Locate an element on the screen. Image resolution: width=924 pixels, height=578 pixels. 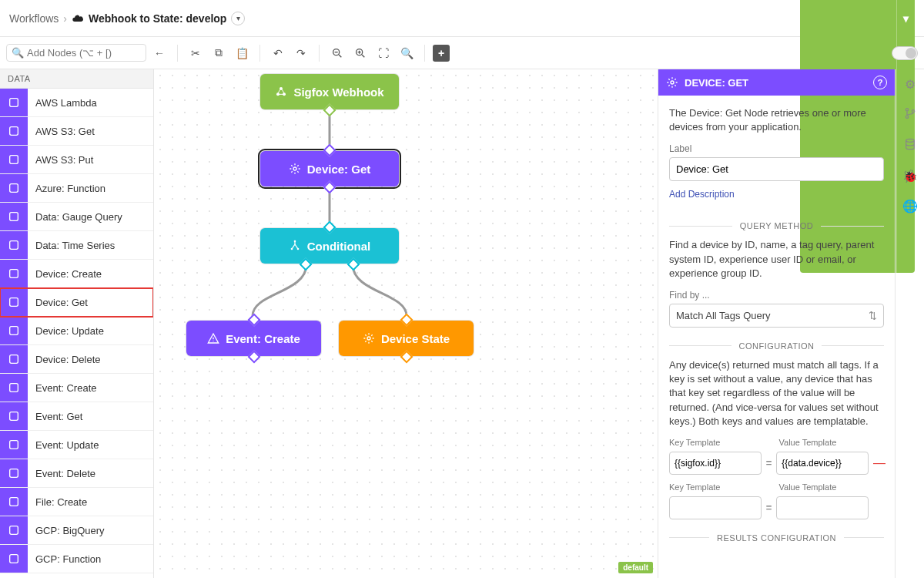
node-event-create: Event: Create is located at coordinates (254, 338).